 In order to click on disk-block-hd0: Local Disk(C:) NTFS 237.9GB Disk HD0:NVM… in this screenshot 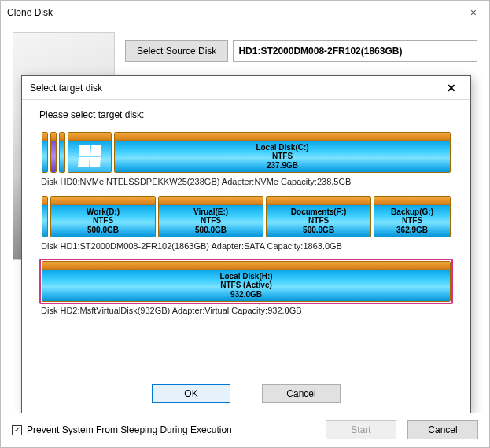, I will do `click(246, 158)`.